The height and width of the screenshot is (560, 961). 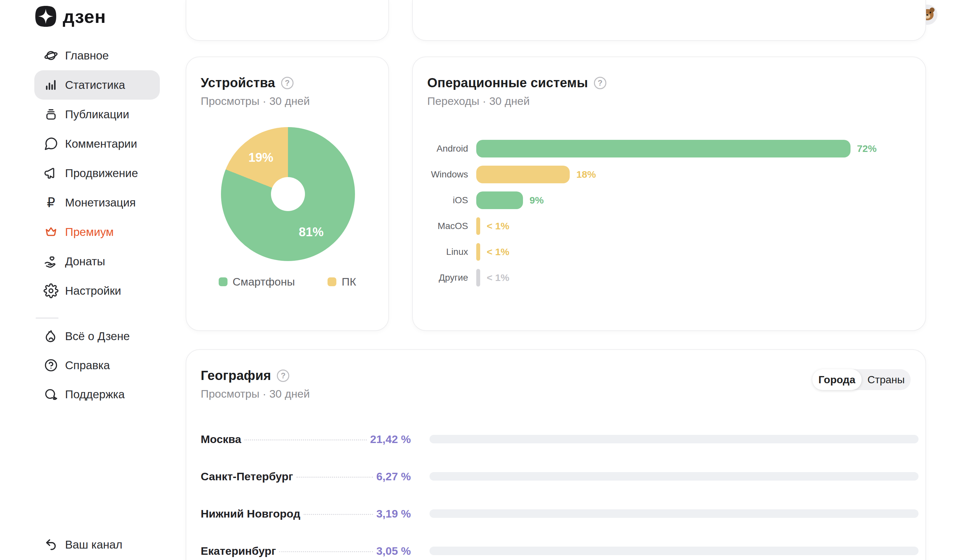 What do you see at coordinates (87, 56) in the screenshot?
I see `sidebar-item-label: Главное` at bounding box center [87, 56].